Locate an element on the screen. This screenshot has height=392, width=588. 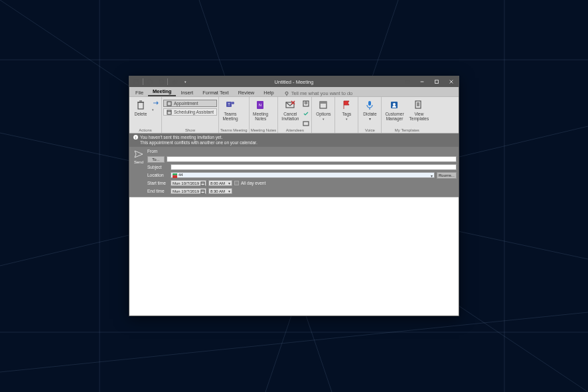
view-templates-button: View Templates is located at coordinates (419, 110).